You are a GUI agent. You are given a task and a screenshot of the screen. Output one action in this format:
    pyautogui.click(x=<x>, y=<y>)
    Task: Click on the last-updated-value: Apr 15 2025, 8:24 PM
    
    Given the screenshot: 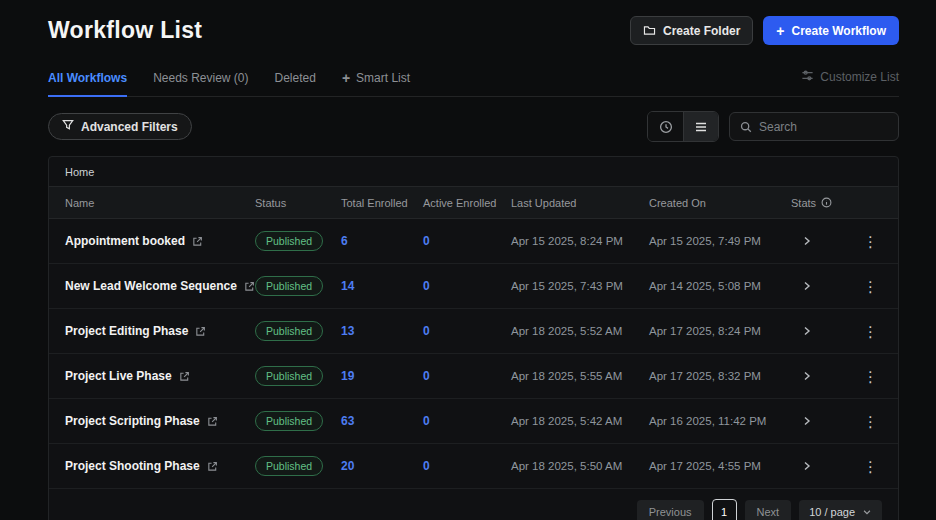 What is the action you would take?
    pyautogui.click(x=580, y=241)
    